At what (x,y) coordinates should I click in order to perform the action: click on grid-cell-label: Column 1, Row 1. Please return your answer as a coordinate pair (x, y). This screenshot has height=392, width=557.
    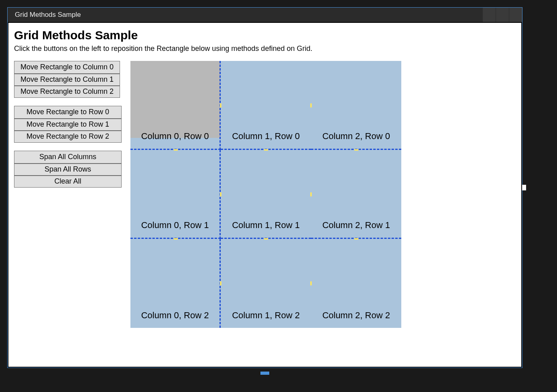
    Looking at the image, I should click on (266, 229).